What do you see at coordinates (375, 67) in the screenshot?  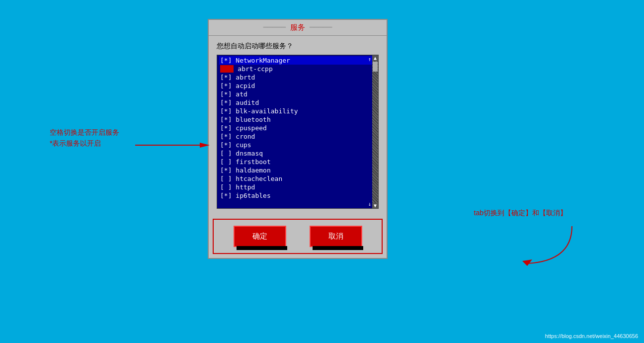 I see `scrollbar-thumb` at bounding box center [375, 67].